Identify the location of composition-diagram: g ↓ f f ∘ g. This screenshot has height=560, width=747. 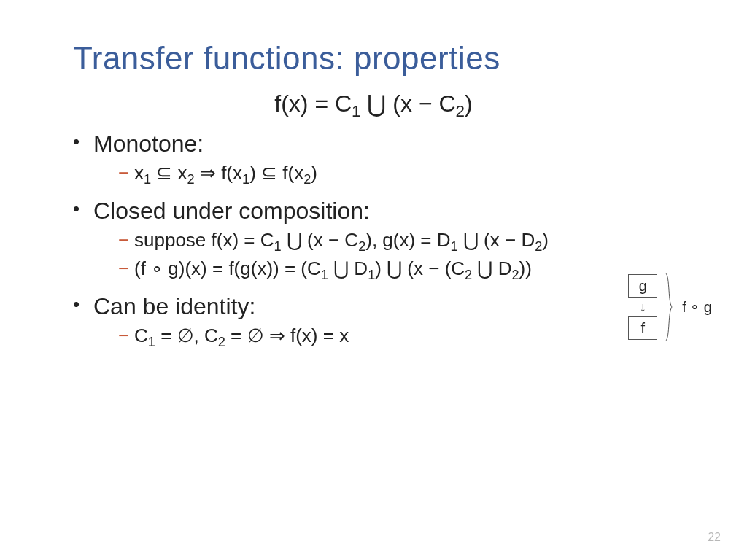
(670, 307).